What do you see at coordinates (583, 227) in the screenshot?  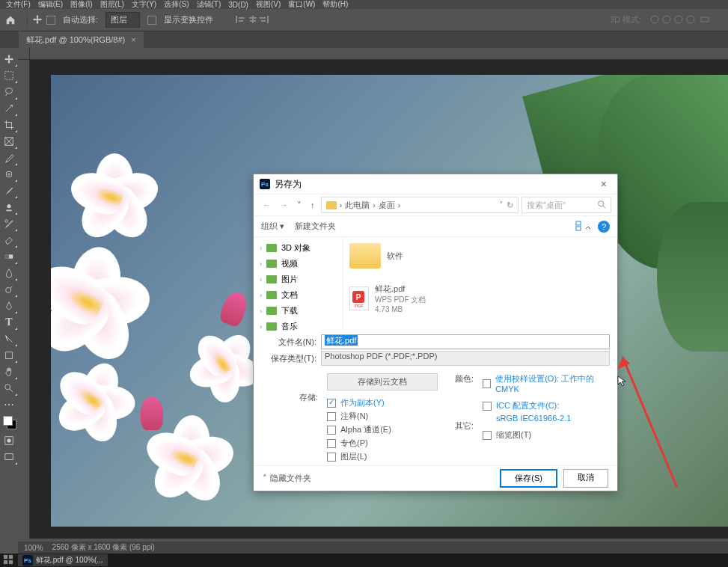 I see `view-mode-button` at bounding box center [583, 227].